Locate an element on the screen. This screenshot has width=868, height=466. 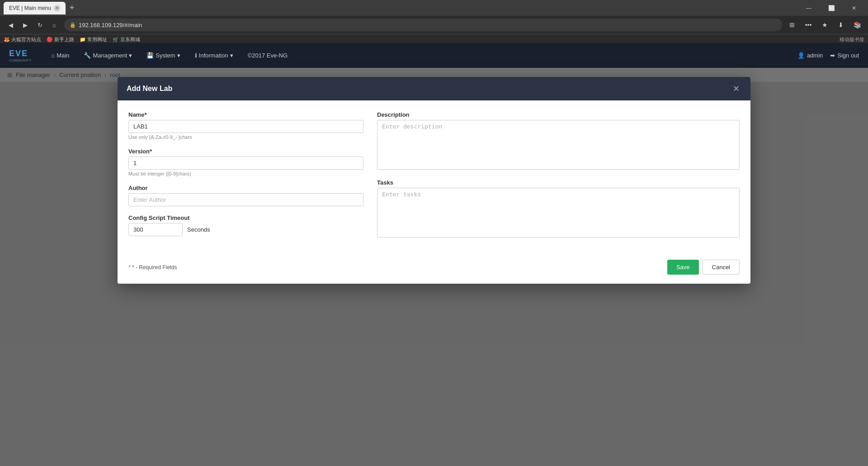
download-icon: ⬇ is located at coordinates (841, 25).